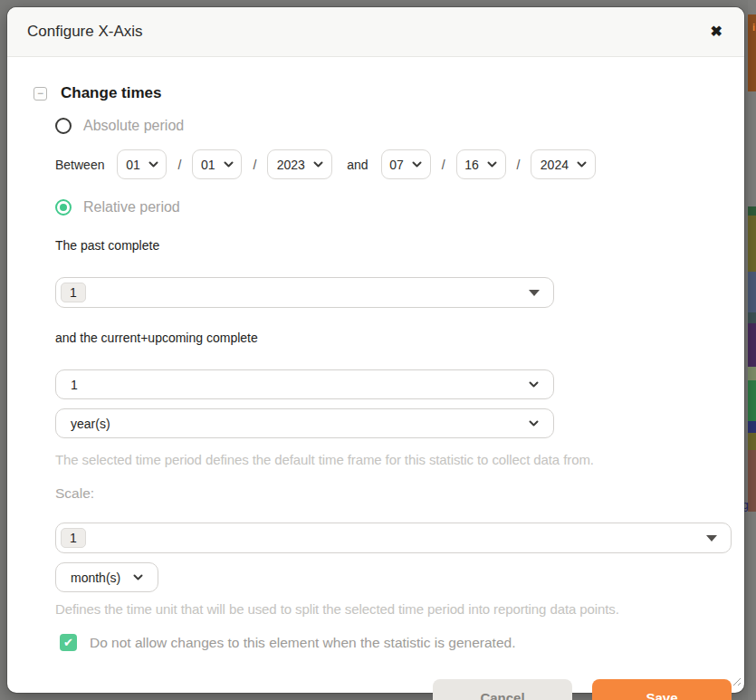  I want to click on scale-help-text: Defines the time unit that will be used …, so click(395, 609).